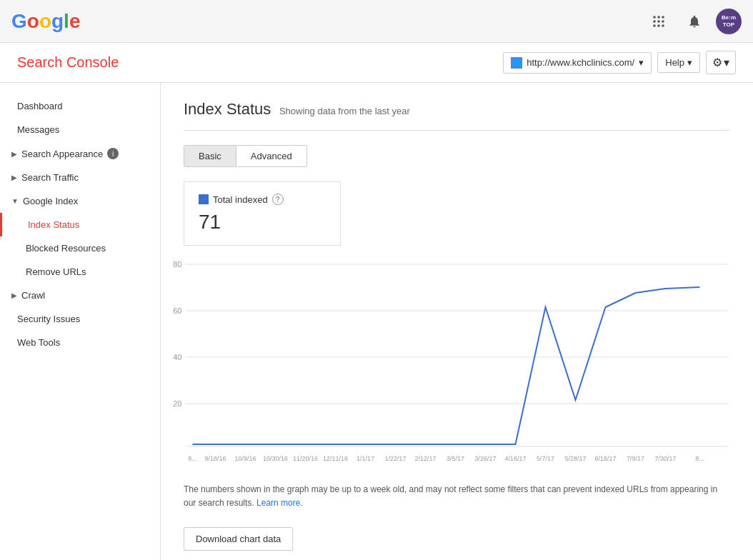  What do you see at coordinates (642, 63) in the screenshot?
I see `site-selector-arrow: ▾` at bounding box center [642, 63].